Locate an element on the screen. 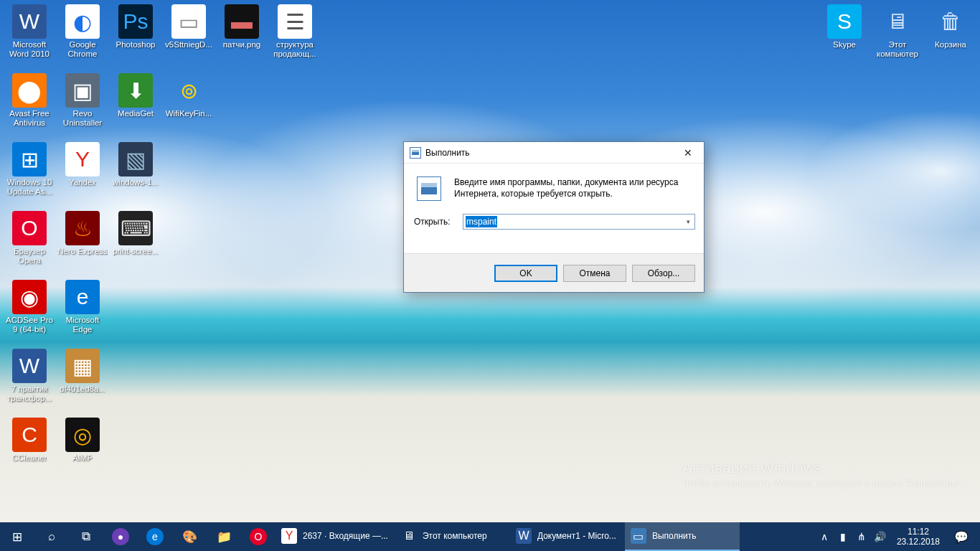  desktop-icon-aimp: ◎AIMP is located at coordinates (83, 451).